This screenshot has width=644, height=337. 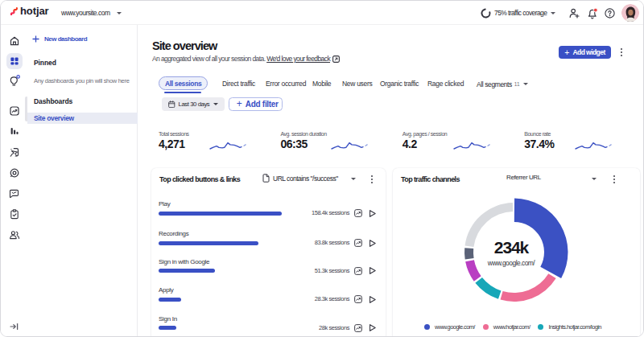 What do you see at coordinates (502, 84) in the screenshot?
I see `all-segments-dropdown: All segments 11` at bounding box center [502, 84].